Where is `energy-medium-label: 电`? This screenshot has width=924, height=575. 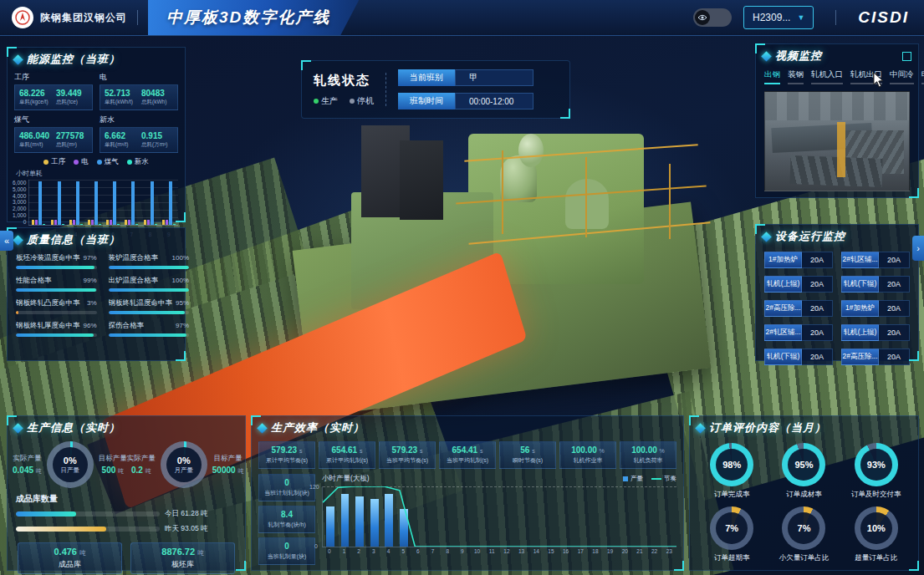 energy-medium-label: 电 is located at coordinates (139, 77).